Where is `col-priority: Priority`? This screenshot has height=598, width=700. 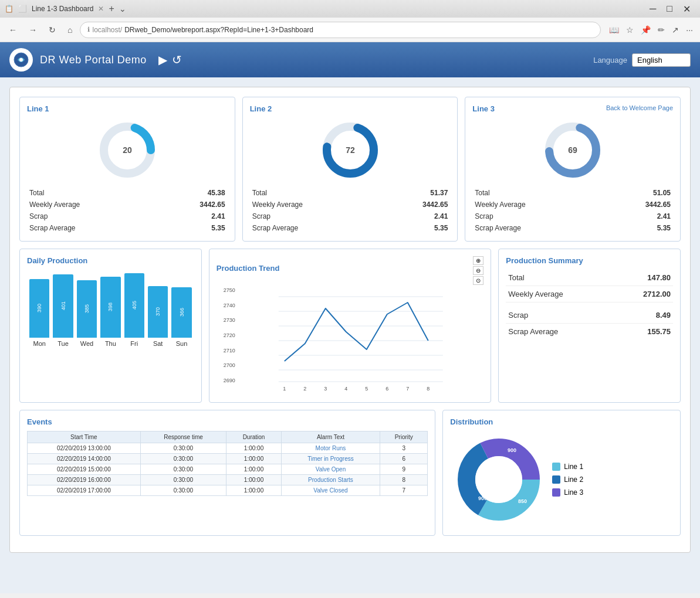 col-priority: Priority is located at coordinates (404, 437).